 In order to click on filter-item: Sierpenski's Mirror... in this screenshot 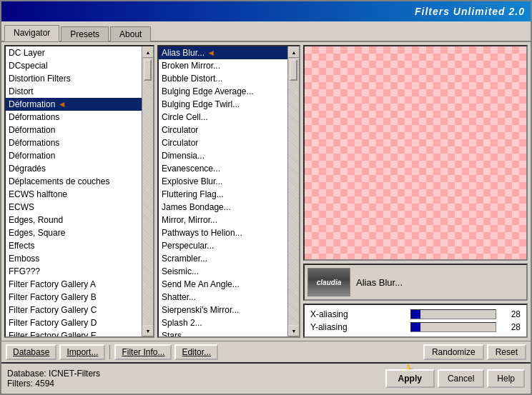, I will do `click(223, 310)`.